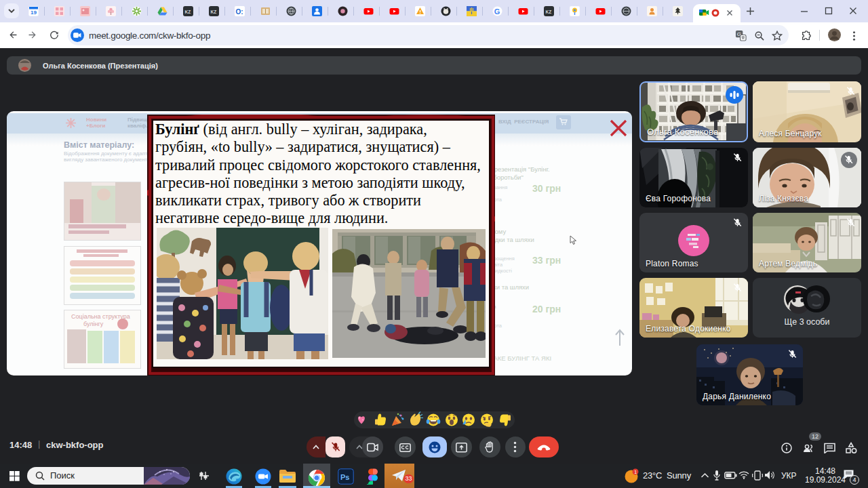  Describe the element at coordinates (34, 12) in the screenshot. I see `svg-text: 19` at that location.